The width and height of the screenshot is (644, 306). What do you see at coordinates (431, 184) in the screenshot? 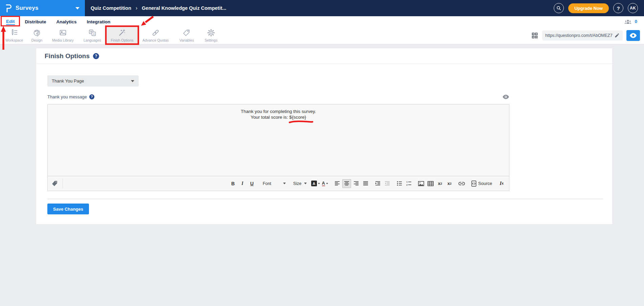
I see `table-icon` at bounding box center [431, 184].